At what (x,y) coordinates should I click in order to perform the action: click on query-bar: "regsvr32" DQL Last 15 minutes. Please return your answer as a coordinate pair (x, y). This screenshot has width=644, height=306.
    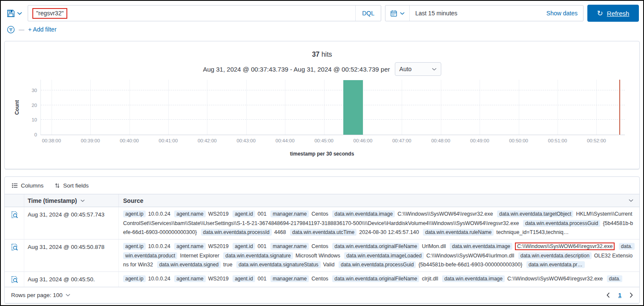
    Looking at the image, I should click on (322, 13).